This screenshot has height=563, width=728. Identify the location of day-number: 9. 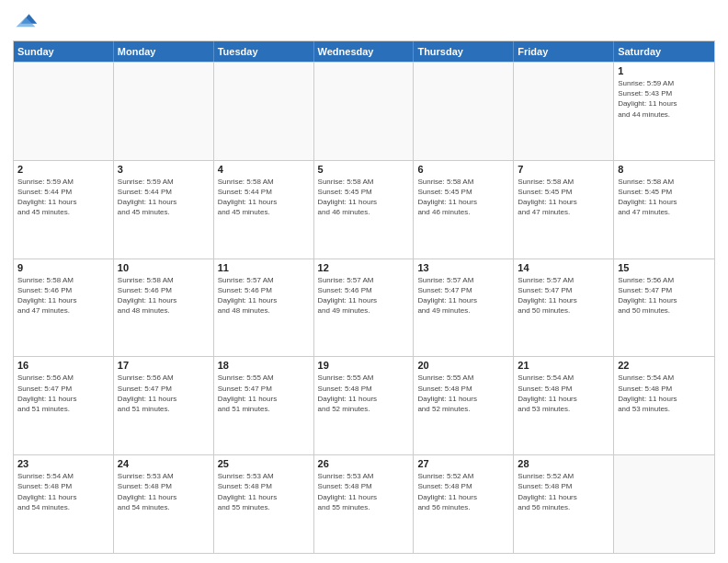
(63, 268).